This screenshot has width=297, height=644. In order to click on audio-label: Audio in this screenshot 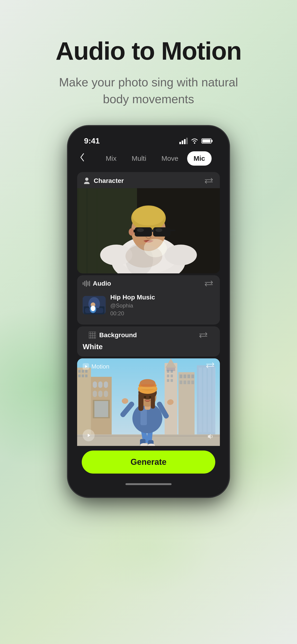, I will do `click(97, 284)`.